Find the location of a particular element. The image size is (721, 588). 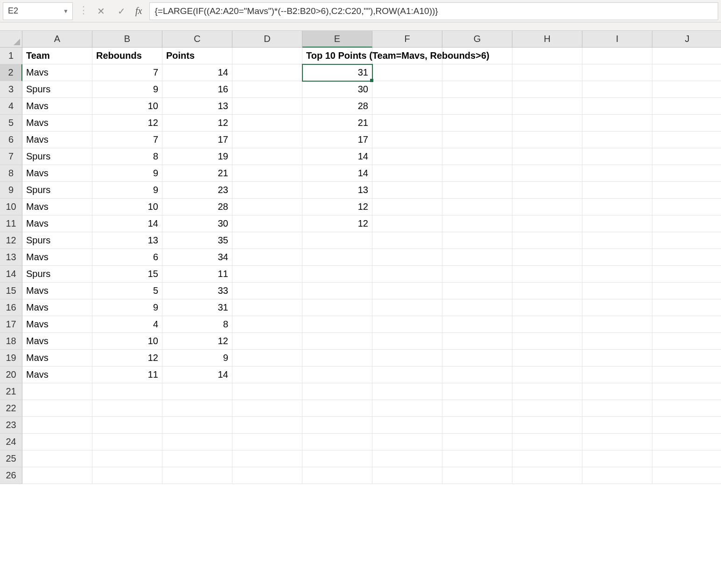

cell-I7 is located at coordinates (617, 157).